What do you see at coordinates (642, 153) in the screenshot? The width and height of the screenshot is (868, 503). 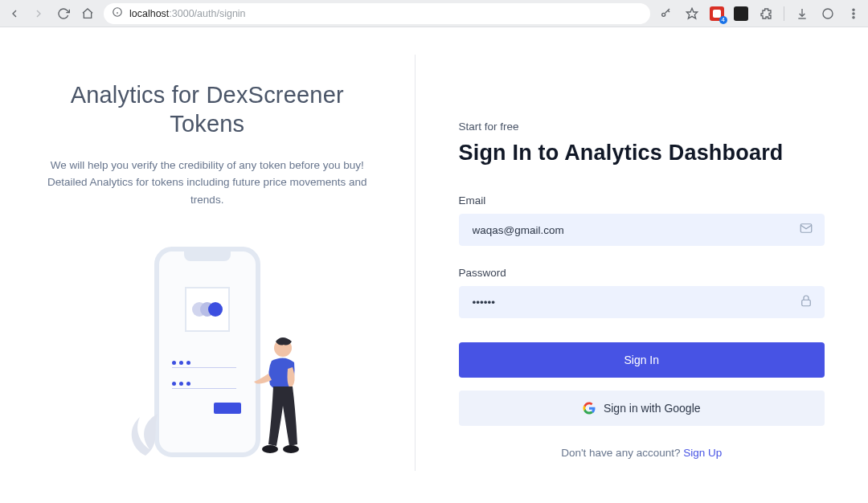 I see `form-title: Sign In to Analytics Dashboard` at bounding box center [642, 153].